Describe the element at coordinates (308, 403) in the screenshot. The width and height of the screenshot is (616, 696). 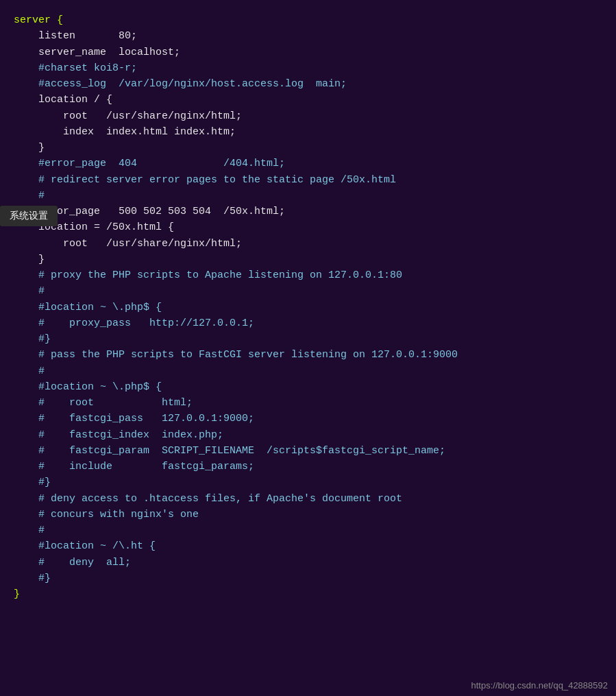
I see `code-line: # root html;` at that location.